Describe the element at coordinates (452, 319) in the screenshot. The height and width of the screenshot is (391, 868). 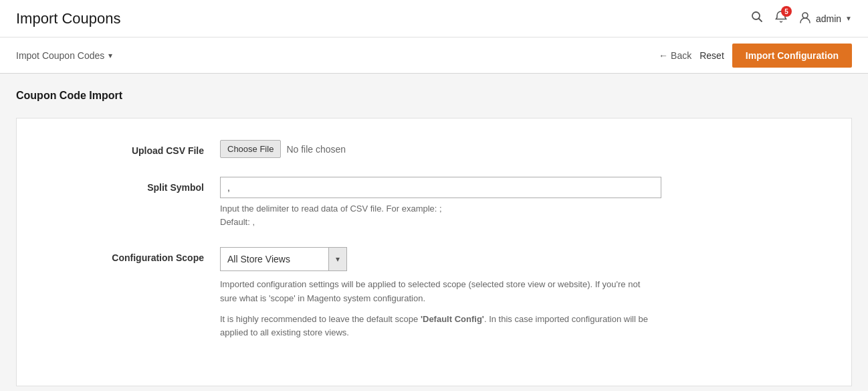
I see `default-config-strong: 'Default Config'` at that location.